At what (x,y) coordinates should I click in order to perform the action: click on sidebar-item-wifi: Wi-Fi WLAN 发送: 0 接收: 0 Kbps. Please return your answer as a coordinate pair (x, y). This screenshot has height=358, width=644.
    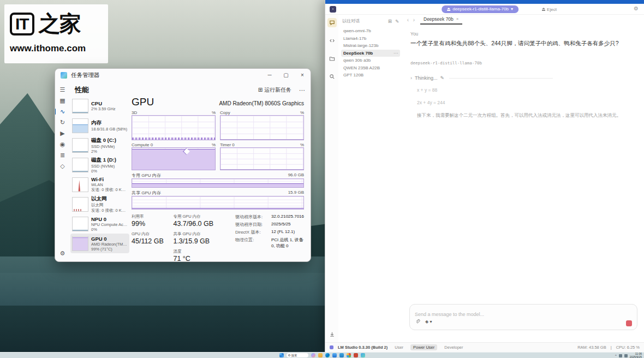
    Looking at the image, I should click on (100, 184).